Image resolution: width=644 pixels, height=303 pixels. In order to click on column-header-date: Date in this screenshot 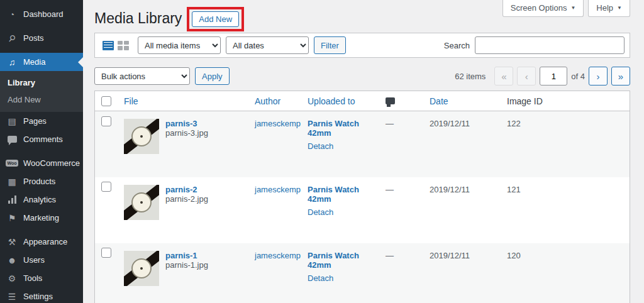, I will do `click(462, 101)`.